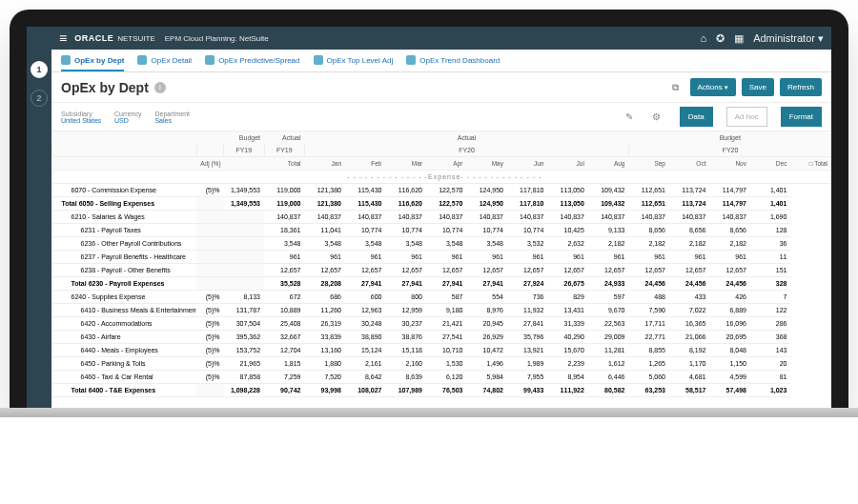 The width and height of the screenshot is (858, 504). Describe the element at coordinates (442, 364) in the screenshot. I see `table-row: 6450 - Parking & Tolls(5)%21,9651,8151,8…` at that location.